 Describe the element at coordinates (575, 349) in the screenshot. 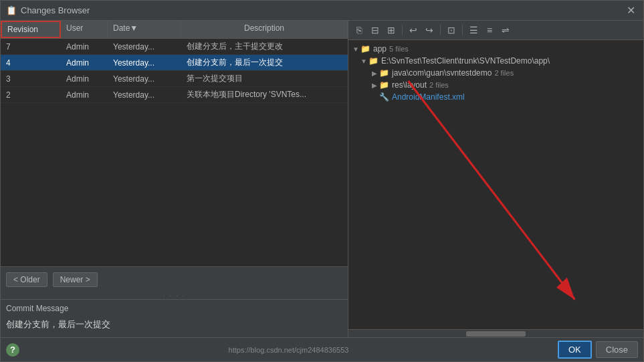

I see `ok-button: OK` at that location.